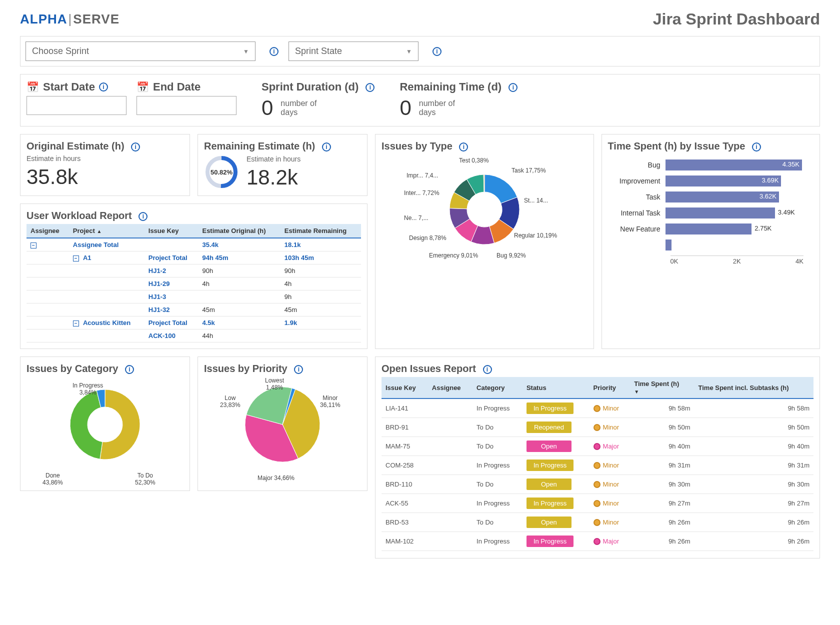  I want to click on chart-label: Done 43,86%, so click(53, 479).